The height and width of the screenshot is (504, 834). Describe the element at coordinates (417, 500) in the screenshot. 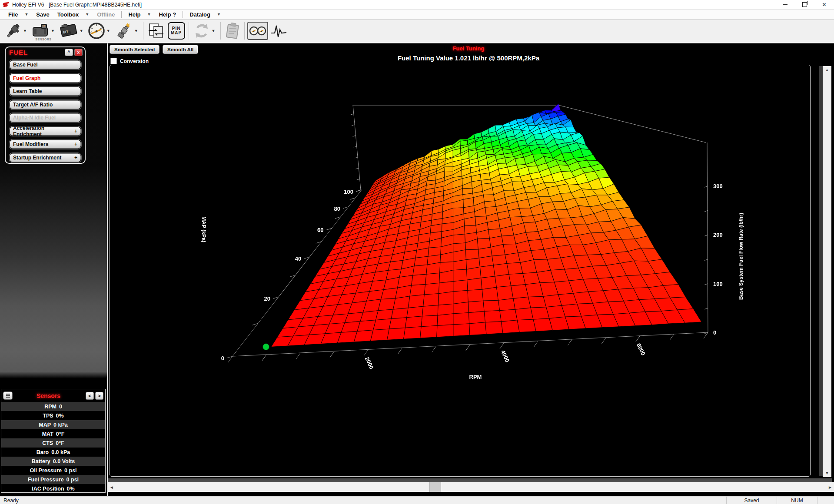

I see `status-bar: Ready Saved NUM` at that location.